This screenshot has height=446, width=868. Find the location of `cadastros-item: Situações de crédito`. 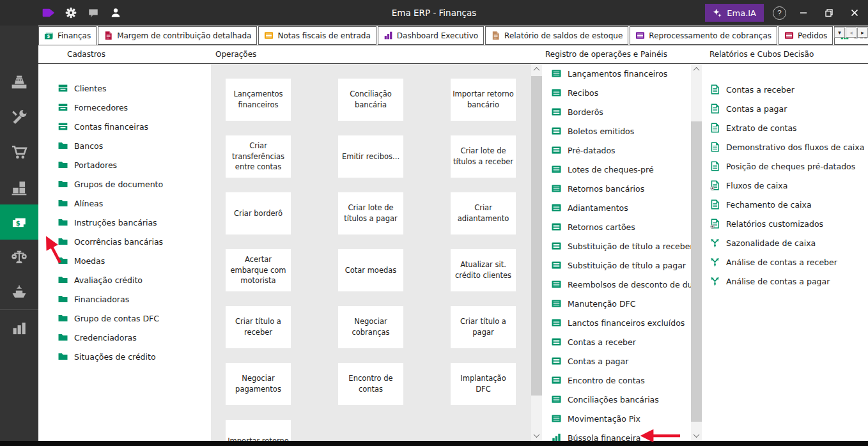

cadastros-item: Situações de crédito is located at coordinates (134, 357).